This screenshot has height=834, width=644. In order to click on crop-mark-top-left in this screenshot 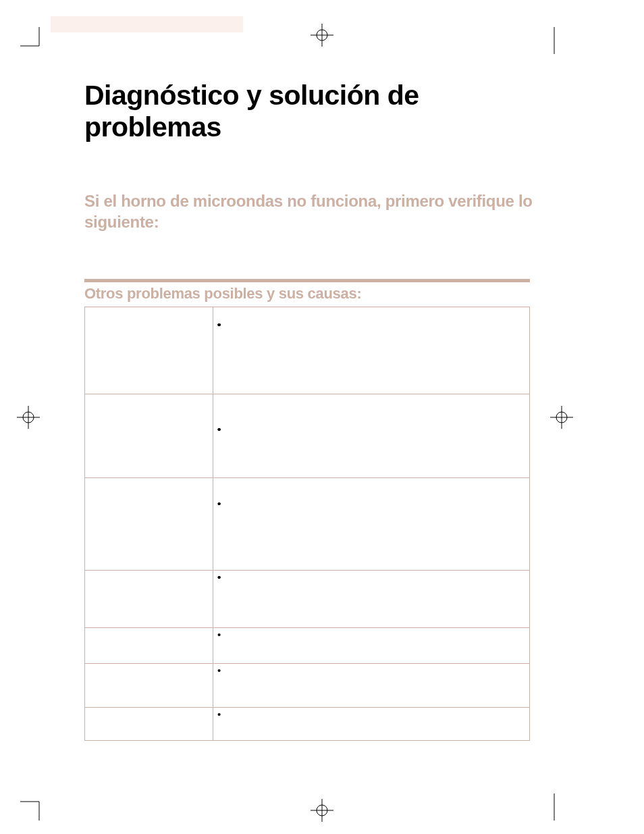, I will do `click(34, 41)`.